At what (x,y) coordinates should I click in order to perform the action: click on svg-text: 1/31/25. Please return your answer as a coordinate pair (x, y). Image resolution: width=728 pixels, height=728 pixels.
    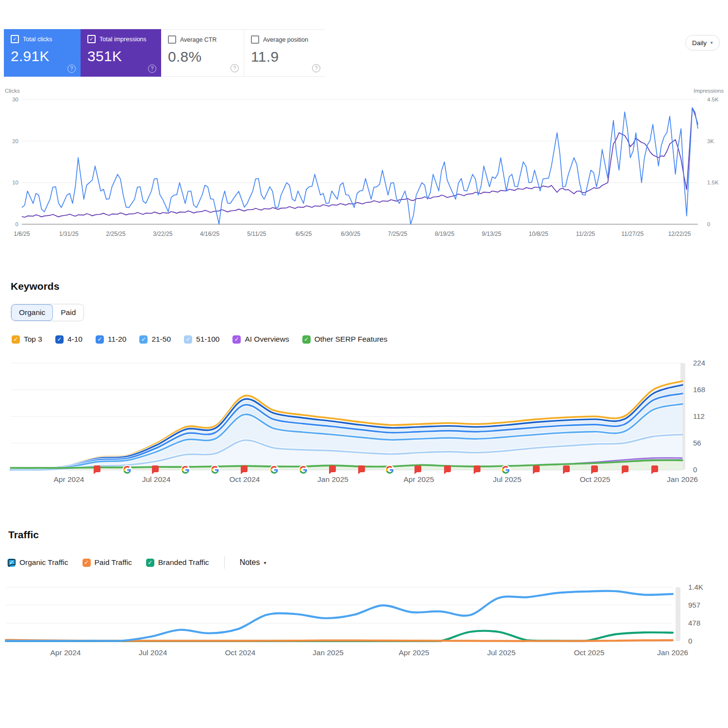
    Looking at the image, I should click on (69, 234).